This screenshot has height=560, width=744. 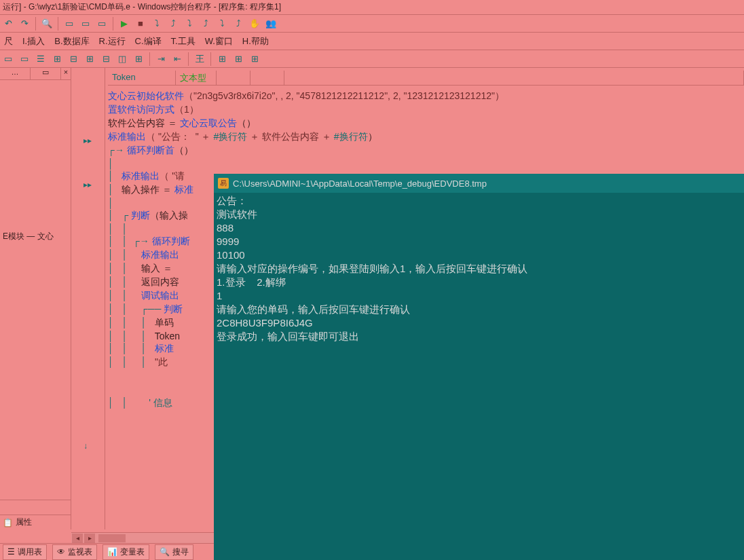 What do you see at coordinates (88, 185) in the screenshot?
I see `gutter-mark-2: ▸▸` at bounding box center [88, 185].